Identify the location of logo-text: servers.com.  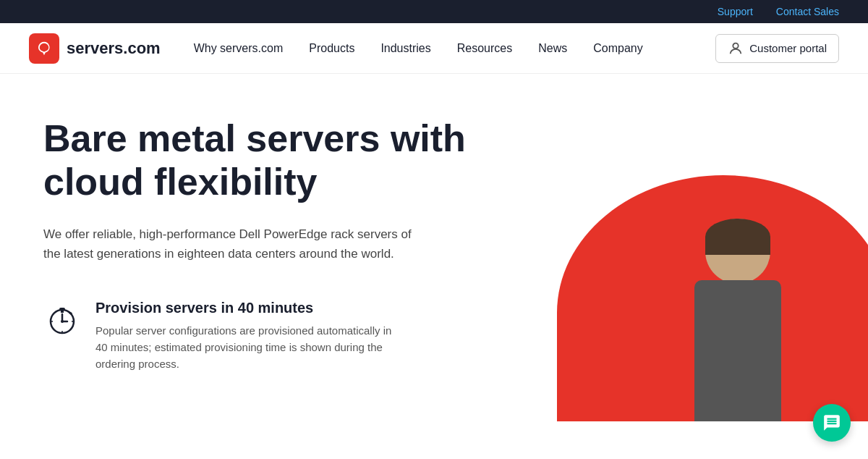
(114, 49).